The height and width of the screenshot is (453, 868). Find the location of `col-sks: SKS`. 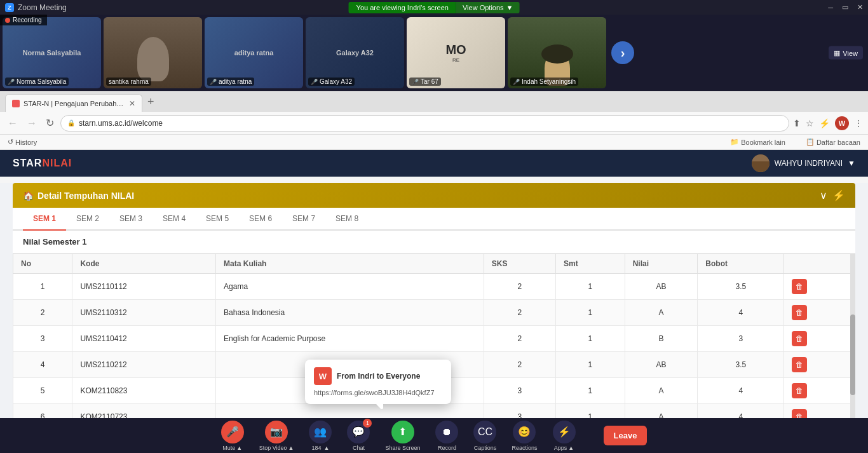

col-sks: SKS is located at coordinates (520, 264).